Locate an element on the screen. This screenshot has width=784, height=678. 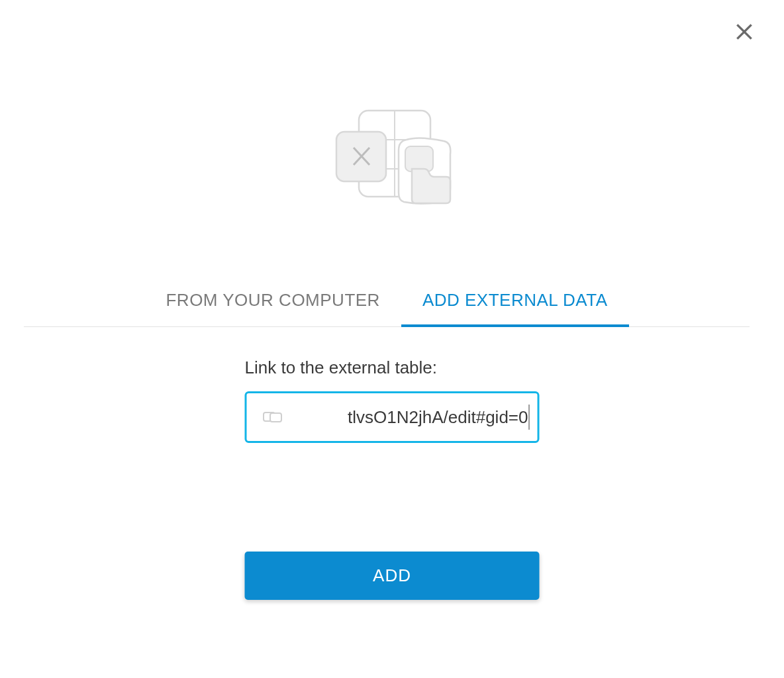
data-files-illustration is located at coordinates (392, 156).